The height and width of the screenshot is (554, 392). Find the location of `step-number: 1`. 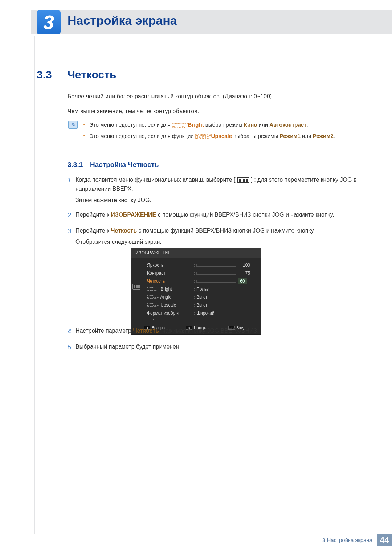

step-number: 1 is located at coordinates (72, 190).